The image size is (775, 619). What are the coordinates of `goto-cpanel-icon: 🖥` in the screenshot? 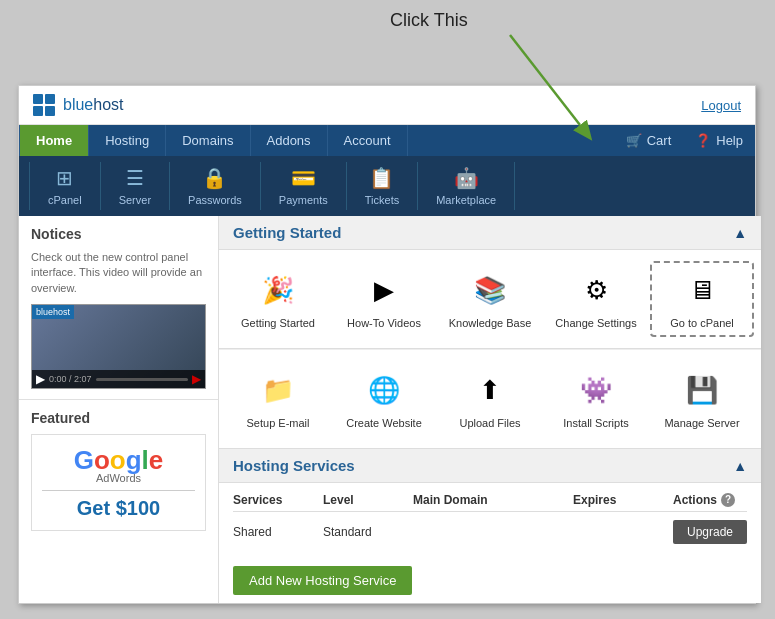 It's located at (702, 290).